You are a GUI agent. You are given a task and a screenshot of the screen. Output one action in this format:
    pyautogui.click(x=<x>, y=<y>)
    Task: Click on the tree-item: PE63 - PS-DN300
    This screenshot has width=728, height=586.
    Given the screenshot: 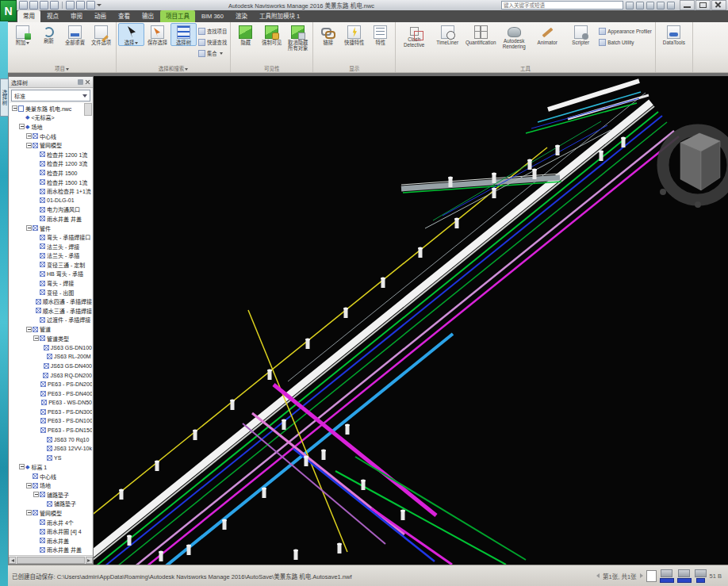 What is the action you would take?
    pyautogui.click(x=51, y=412)
    